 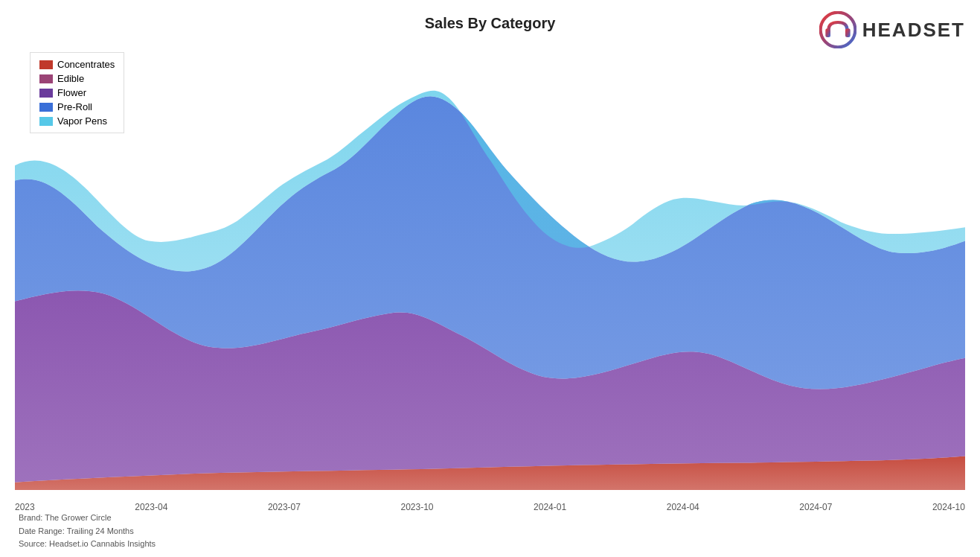 I want to click on x-label-0: 2023, so click(x=25, y=507).